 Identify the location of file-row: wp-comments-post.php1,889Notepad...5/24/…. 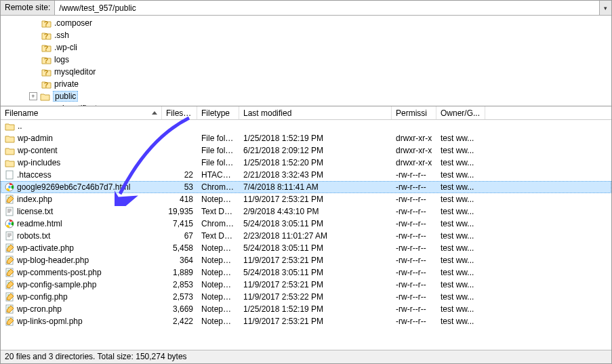
(306, 272).